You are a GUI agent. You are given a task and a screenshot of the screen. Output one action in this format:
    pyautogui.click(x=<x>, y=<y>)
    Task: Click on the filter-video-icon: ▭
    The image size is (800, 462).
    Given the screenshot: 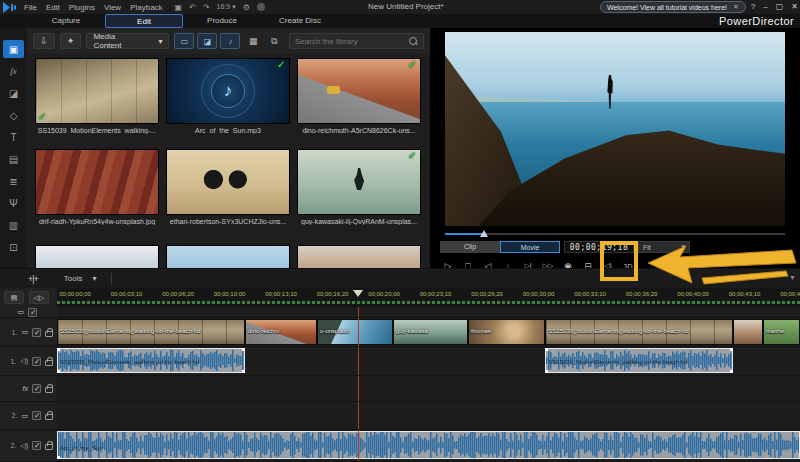 What is the action you would take?
    pyautogui.click(x=184, y=41)
    